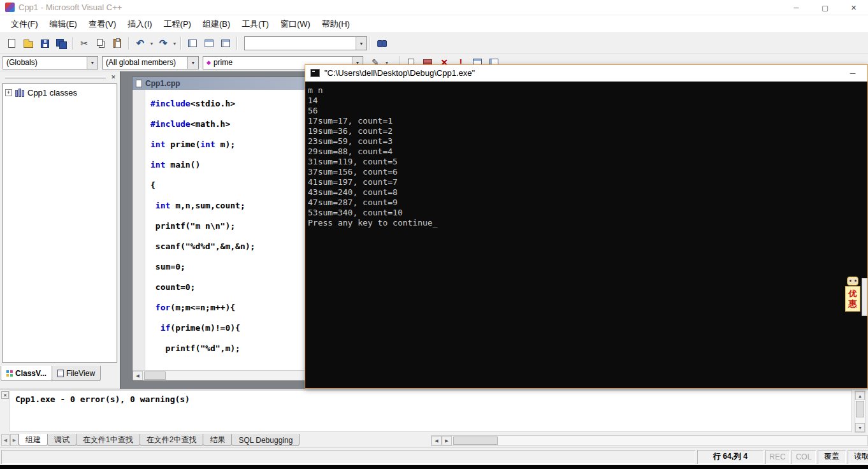  Describe the element at coordinates (588, 182) in the screenshot. I see `console-line: 41sum=197, count=7` at that location.